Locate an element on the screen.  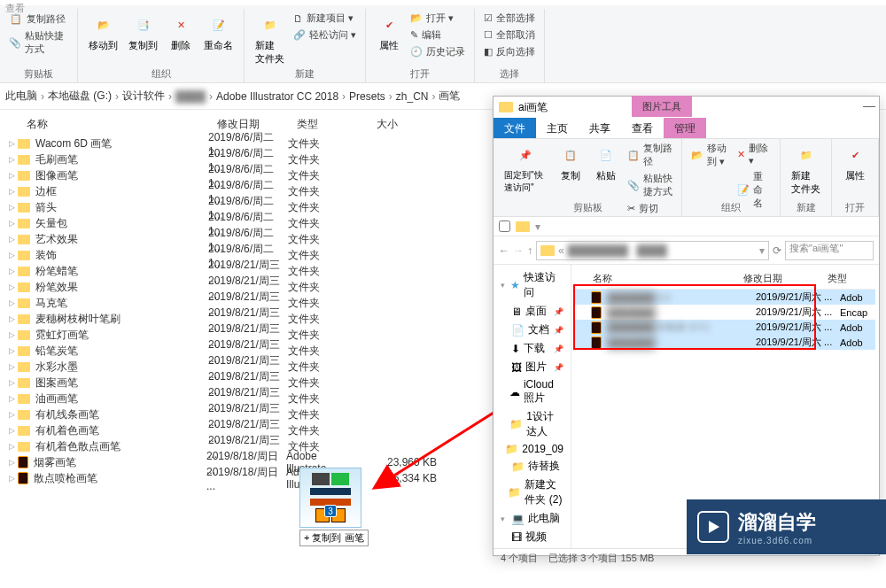
tab-file: 文件 is located at coordinates (515, 128).